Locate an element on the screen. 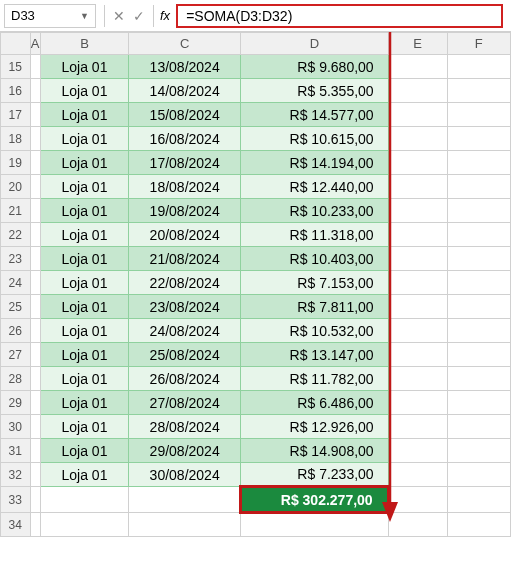 This screenshot has height=572, width=511. row-header: 26 is located at coordinates (16, 331).